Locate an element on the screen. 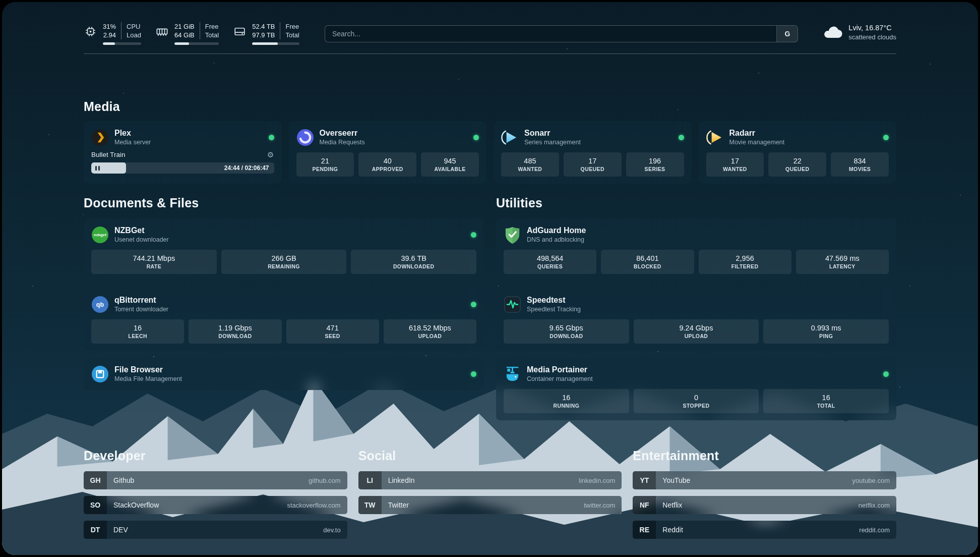 Image resolution: width=980 pixels, height=557 pixels. bookmark-abbr: YT is located at coordinates (644, 480).